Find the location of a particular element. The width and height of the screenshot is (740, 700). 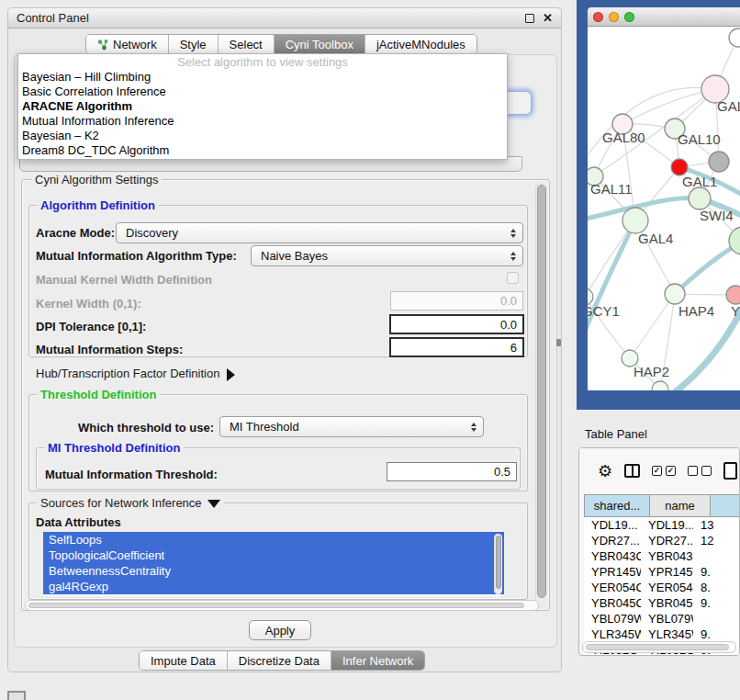

table-row: YLR345WYLR345W9. is located at coordinates (662, 634).